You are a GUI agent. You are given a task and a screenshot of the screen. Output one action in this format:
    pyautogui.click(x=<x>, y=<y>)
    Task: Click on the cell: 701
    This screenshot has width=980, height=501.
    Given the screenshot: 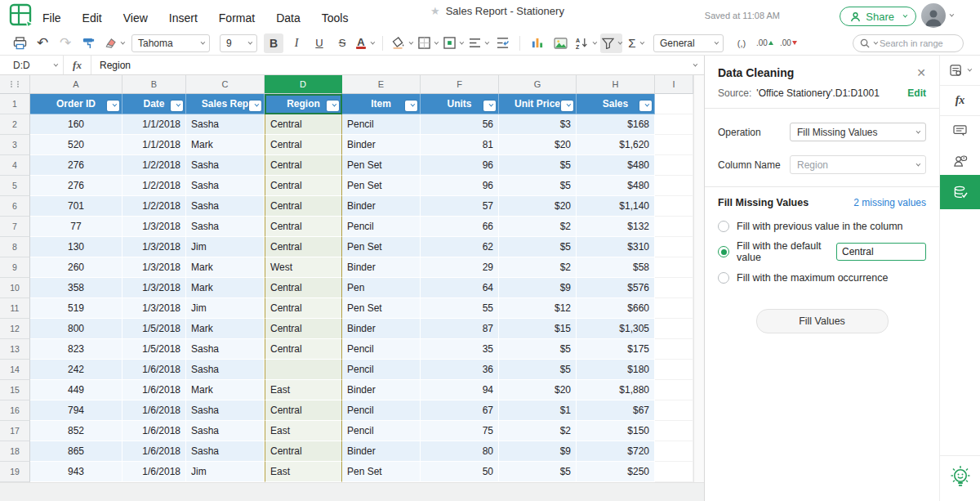 What is the action you would take?
    pyautogui.click(x=77, y=206)
    